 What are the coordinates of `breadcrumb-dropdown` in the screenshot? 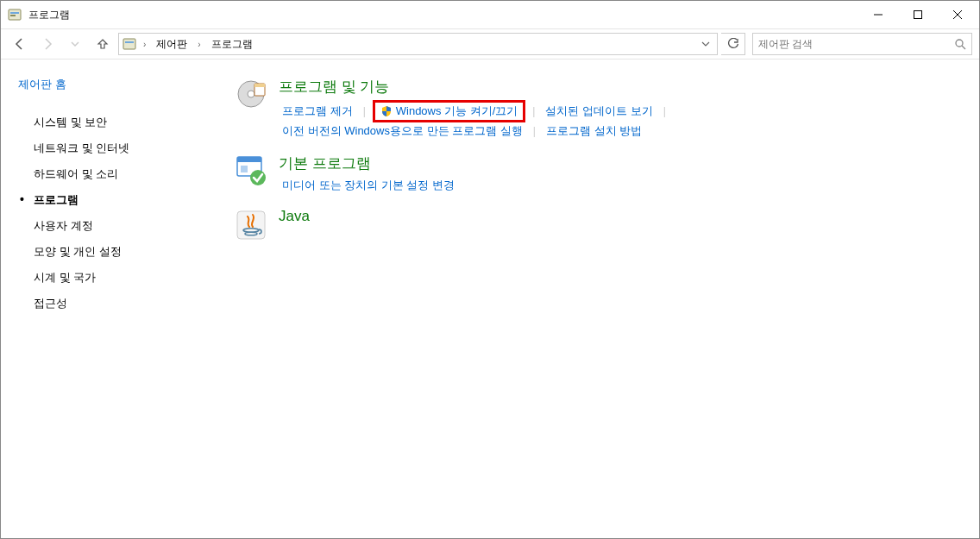 It's located at (706, 44).